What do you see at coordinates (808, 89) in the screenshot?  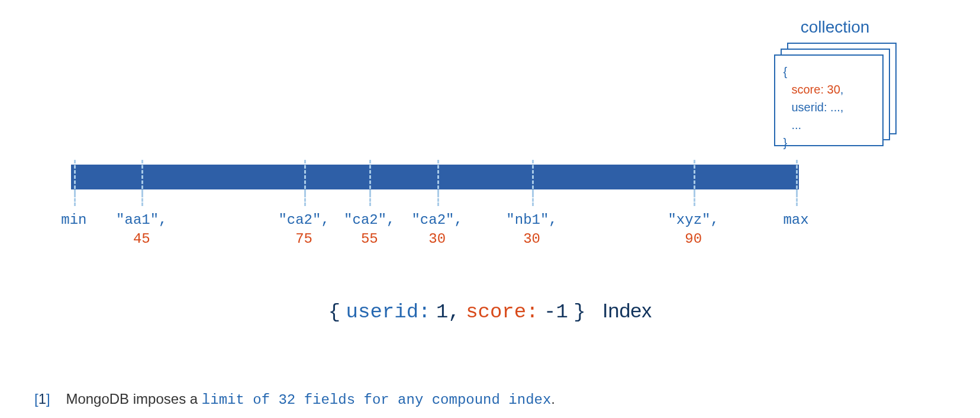 I see `doc-score-key: score:` at bounding box center [808, 89].